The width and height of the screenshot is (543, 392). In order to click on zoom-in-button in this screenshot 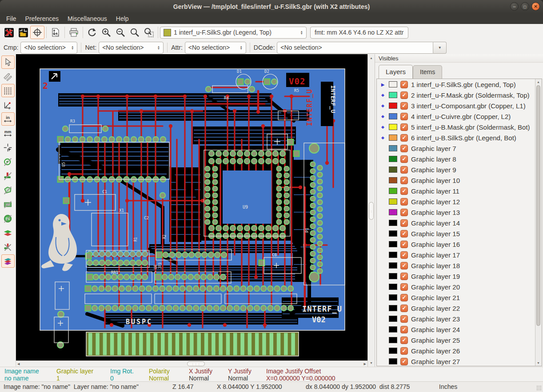, I will do `click(106, 32)`.